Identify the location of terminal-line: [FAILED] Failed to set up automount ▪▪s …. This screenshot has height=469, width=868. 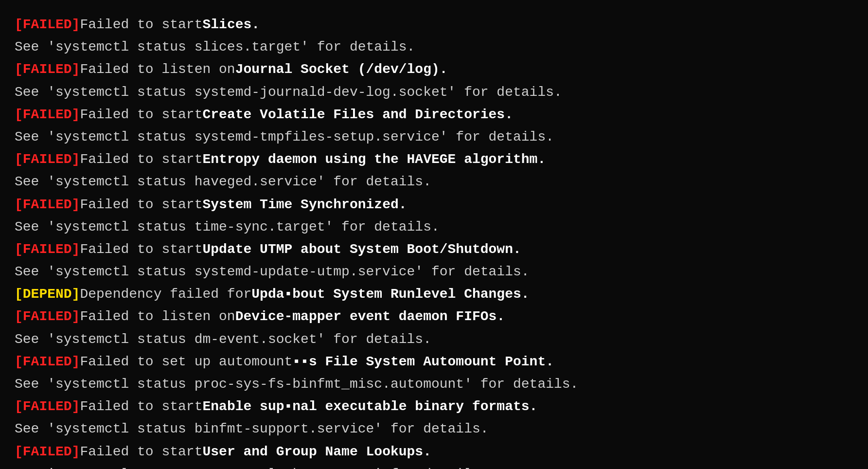
(434, 362).